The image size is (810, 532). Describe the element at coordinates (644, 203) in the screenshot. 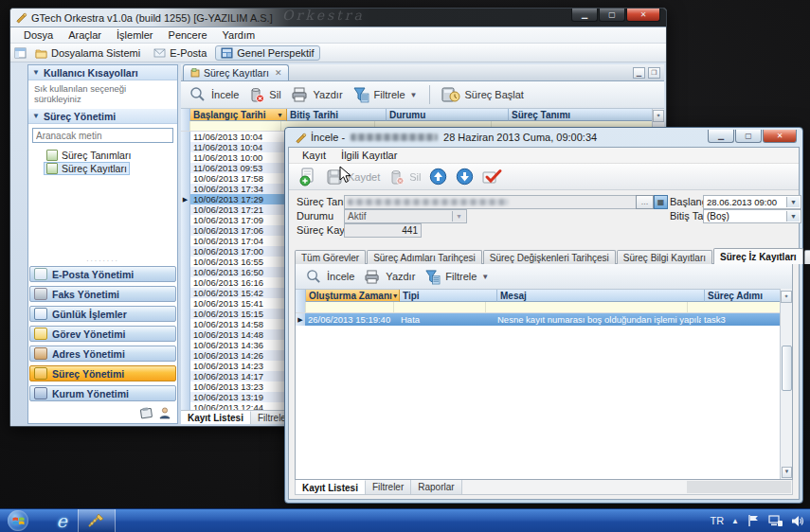

I see `ellipsis-button: …` at that location.